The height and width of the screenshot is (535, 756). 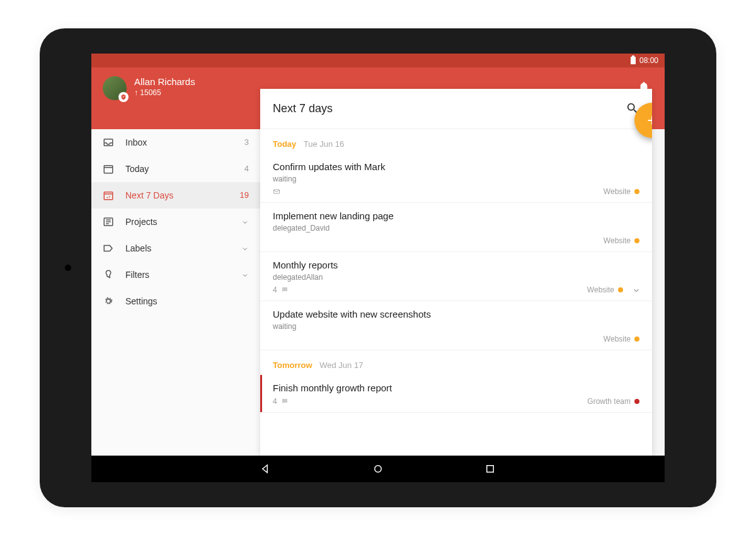 I want to click on task-item: Finish monthly growth report 4 Growth t, so click(x=456, y=394).